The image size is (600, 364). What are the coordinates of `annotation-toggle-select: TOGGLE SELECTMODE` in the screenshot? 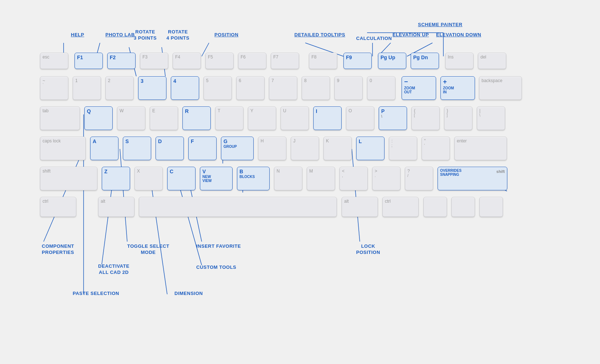 It's located at (148, 250).